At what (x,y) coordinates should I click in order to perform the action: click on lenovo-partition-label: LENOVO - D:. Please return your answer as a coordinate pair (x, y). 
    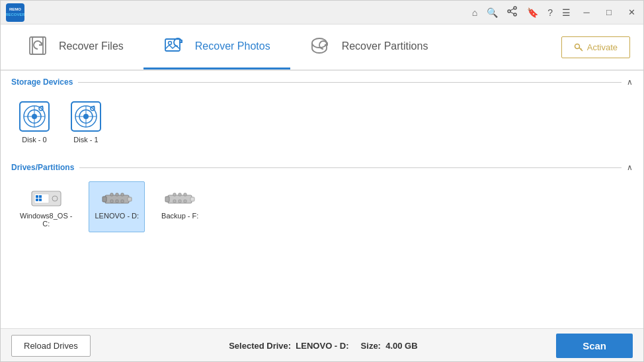
    Looking at the image, I should click on (116, 216).